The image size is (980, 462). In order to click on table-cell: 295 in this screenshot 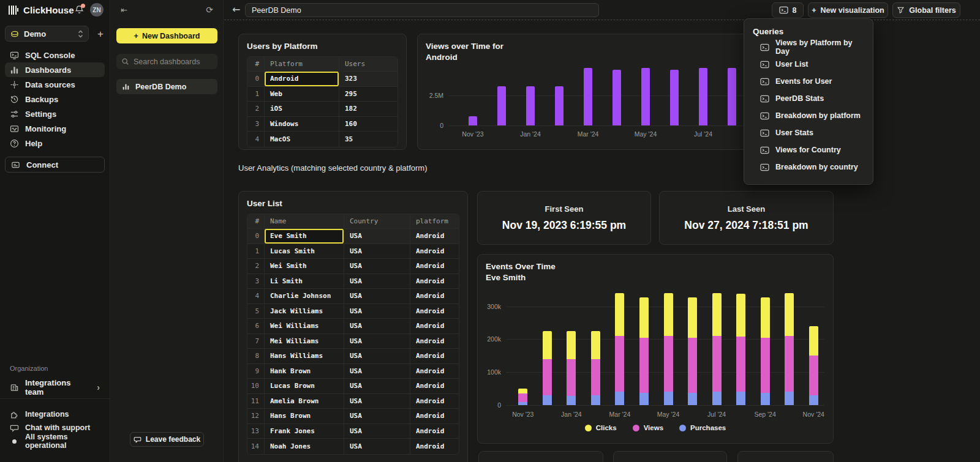, I will do `click(369, 94)`.